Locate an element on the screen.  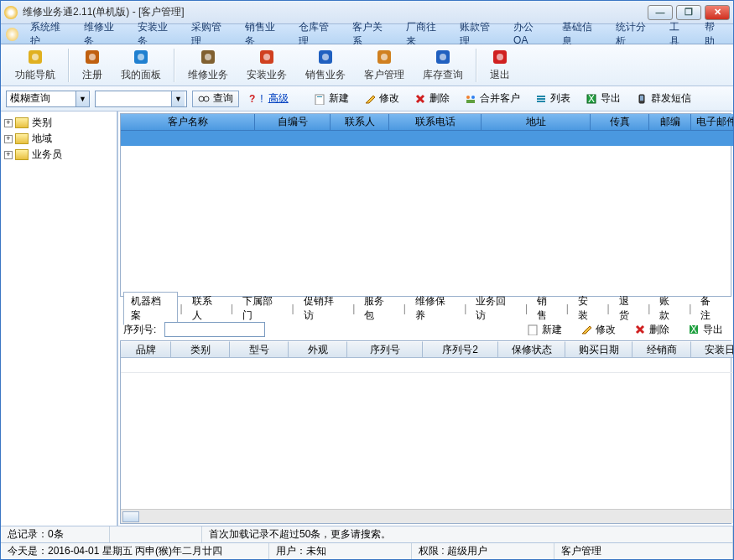
exit-icon is located at coordinates (500, 57).